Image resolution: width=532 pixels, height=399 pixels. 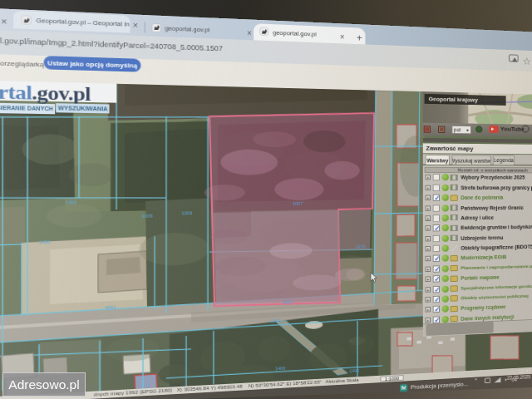 I want to click on svg-text: 1496, so click(x=45, y=243).